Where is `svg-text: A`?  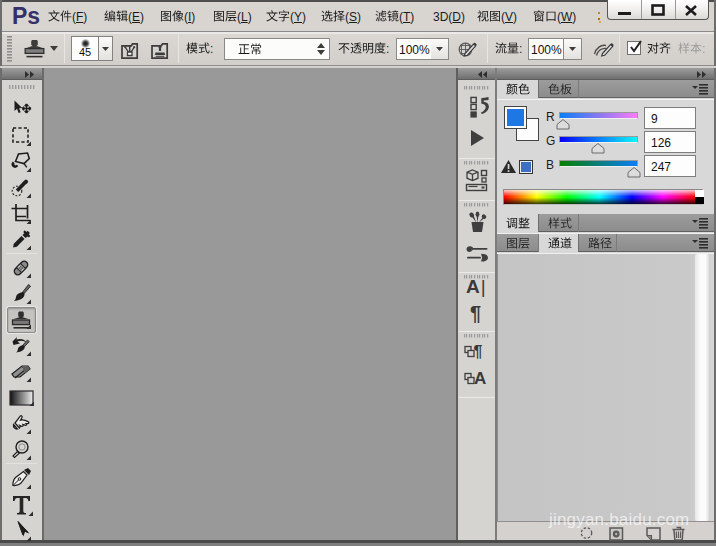
svg-text: A is located at coordinates (480, 378).